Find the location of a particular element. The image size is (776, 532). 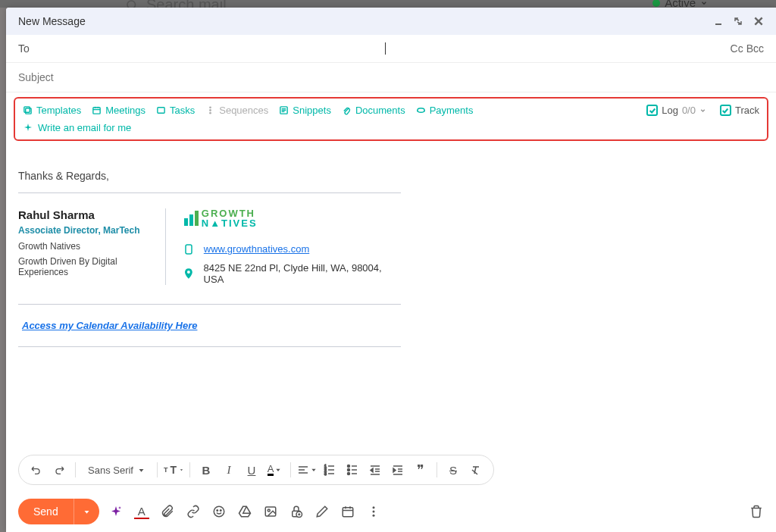

text-color-button: A is located at coordinates (274, 470).